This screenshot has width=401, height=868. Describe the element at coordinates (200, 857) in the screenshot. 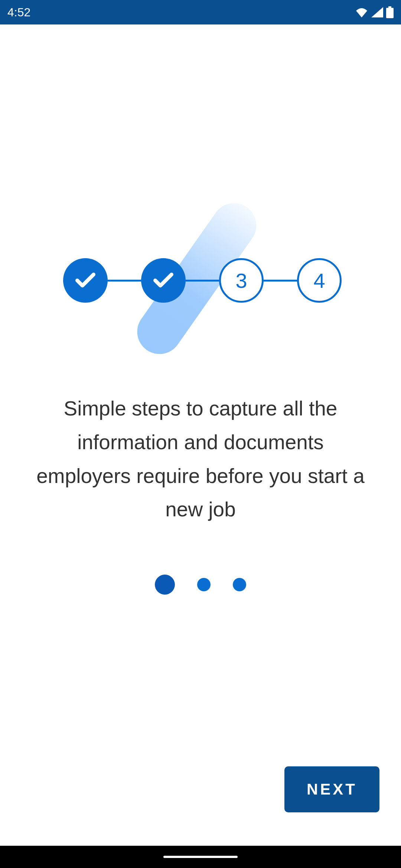

I see `navigation-bar` at that location.